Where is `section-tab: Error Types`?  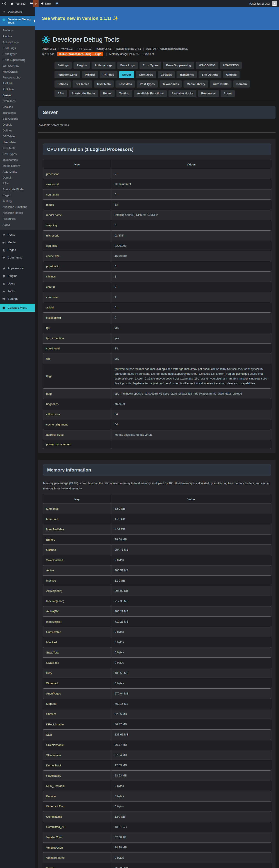 section-tab: Error Types is located at coordinates (150, 65).